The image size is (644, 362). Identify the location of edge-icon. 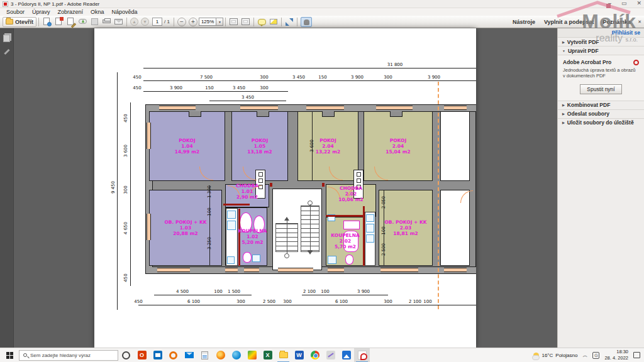
(236, 355).